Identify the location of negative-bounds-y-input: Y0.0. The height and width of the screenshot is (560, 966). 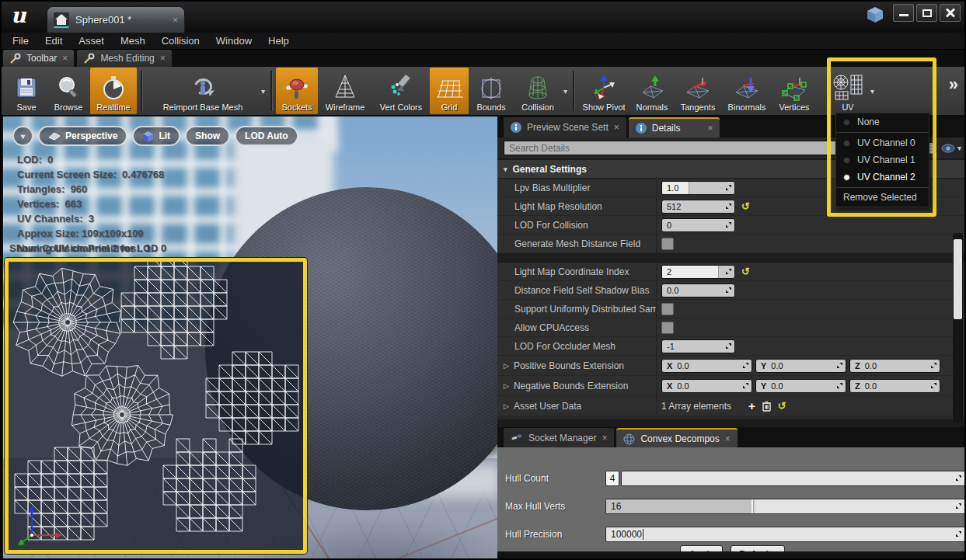
(800, 386).